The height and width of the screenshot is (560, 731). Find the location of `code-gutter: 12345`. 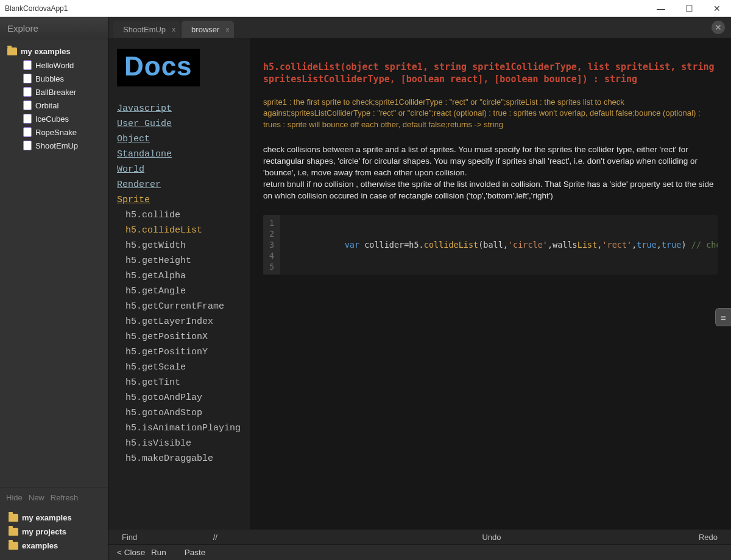

code-gutter: 12345 is located at coordinates (272, 245).